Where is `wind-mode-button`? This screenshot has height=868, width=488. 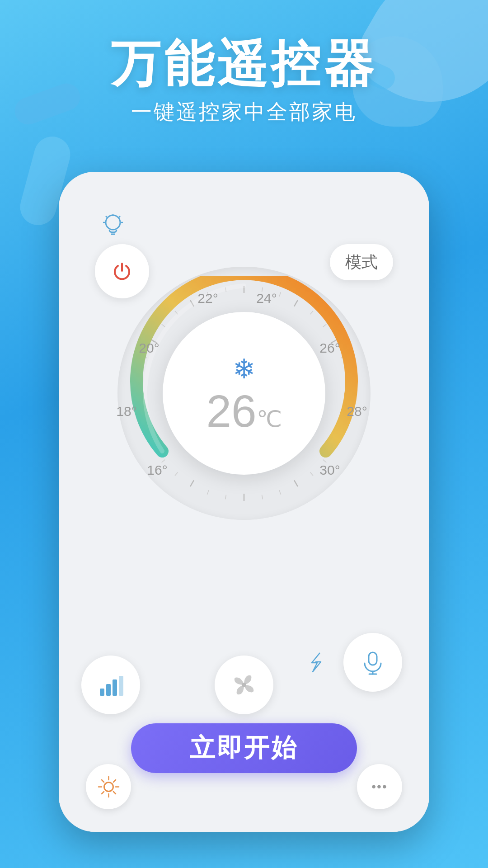 wind-mode-button is located at coordinates (244, 685).